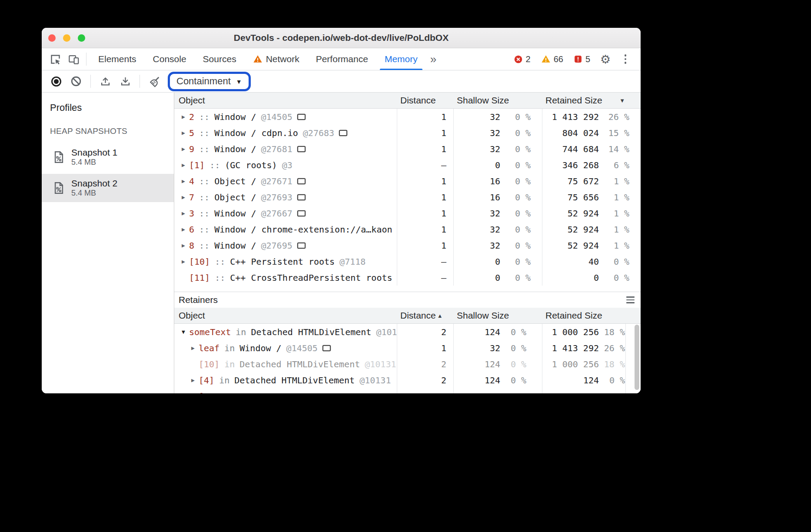  I want to click on tab-sources: Sources, so click(220, 59).